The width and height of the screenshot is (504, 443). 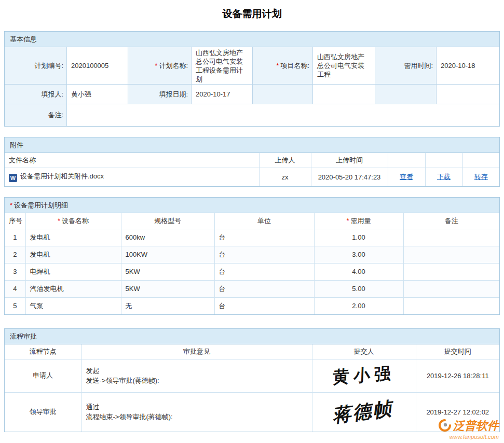 I want to click on column-submitter: 提交人, so click(x=364, y=352).